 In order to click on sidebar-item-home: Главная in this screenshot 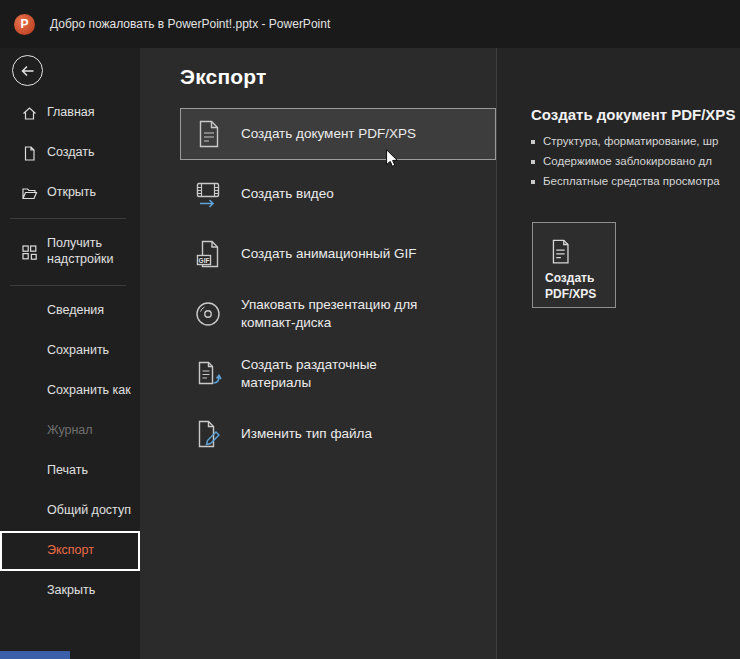, I will do `click(70, 113)`.